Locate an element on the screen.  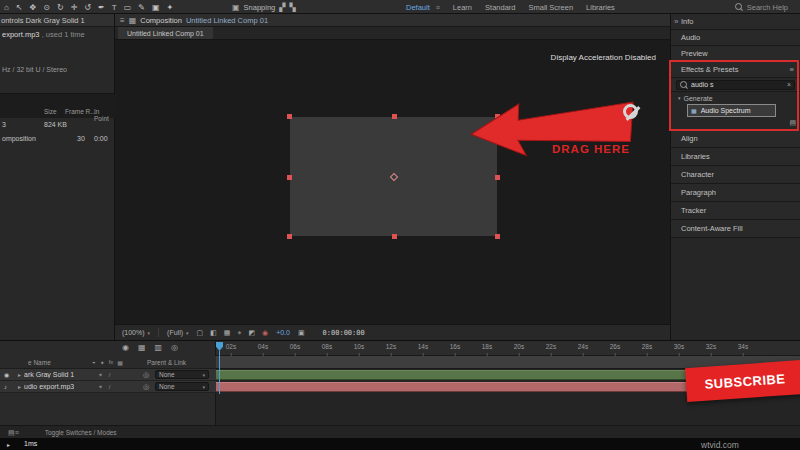
workspace-default: Default is located at coordinates (418, 8).